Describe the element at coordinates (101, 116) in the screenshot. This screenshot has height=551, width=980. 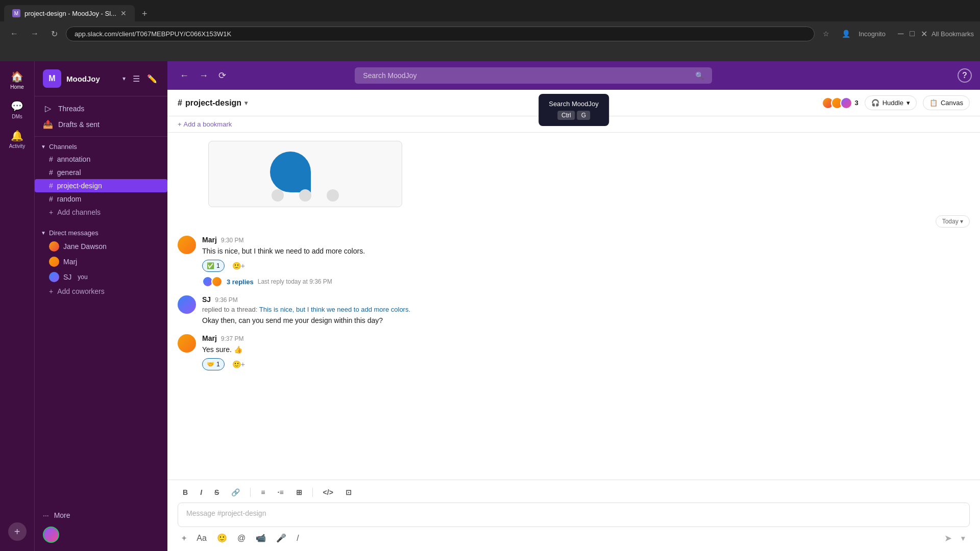
I see `sidebar-nav: ▷ Threads 📤 Drafts & sent` at that location.